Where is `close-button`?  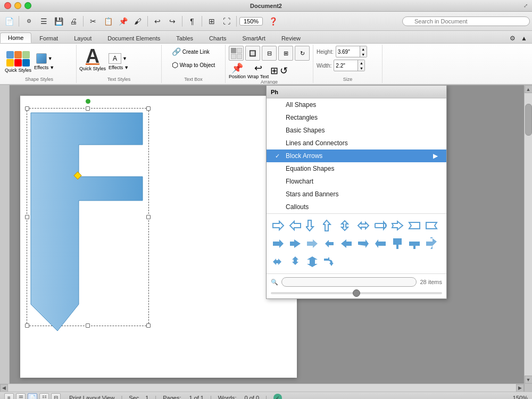
close-button is located at coordinates (7, 5).